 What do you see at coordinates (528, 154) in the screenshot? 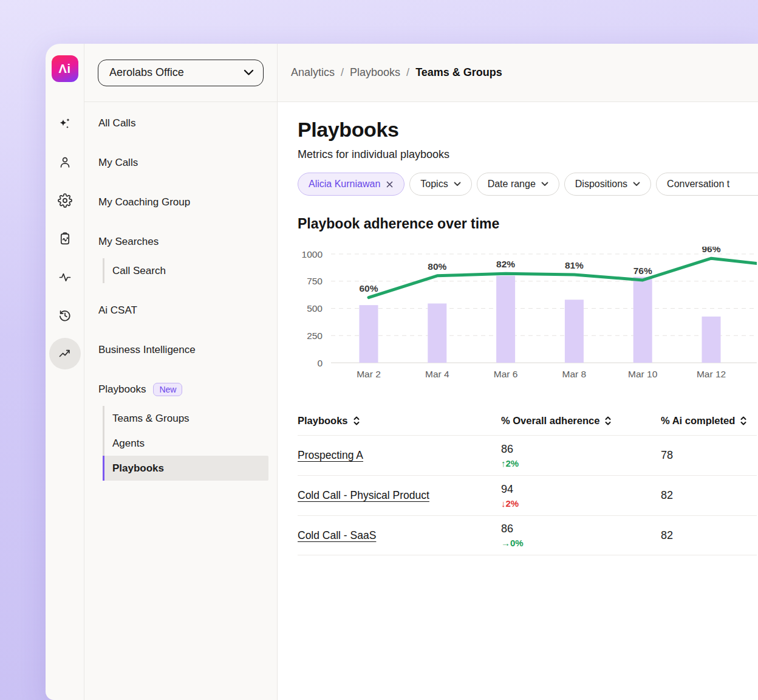
I see `page-subtitle: Metrics for individual playbooks` at bounding box center [528, 154].